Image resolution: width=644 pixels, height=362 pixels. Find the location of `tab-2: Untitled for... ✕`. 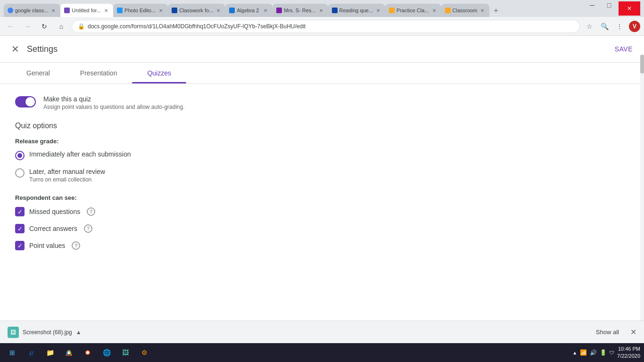

tab-2: Untitled for... ✕ is located at coordinates (87, 10).